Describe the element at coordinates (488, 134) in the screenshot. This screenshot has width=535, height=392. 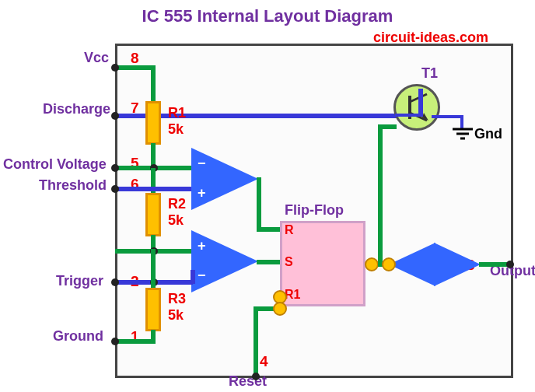
I see `gnd-label: Gnd` at that location.